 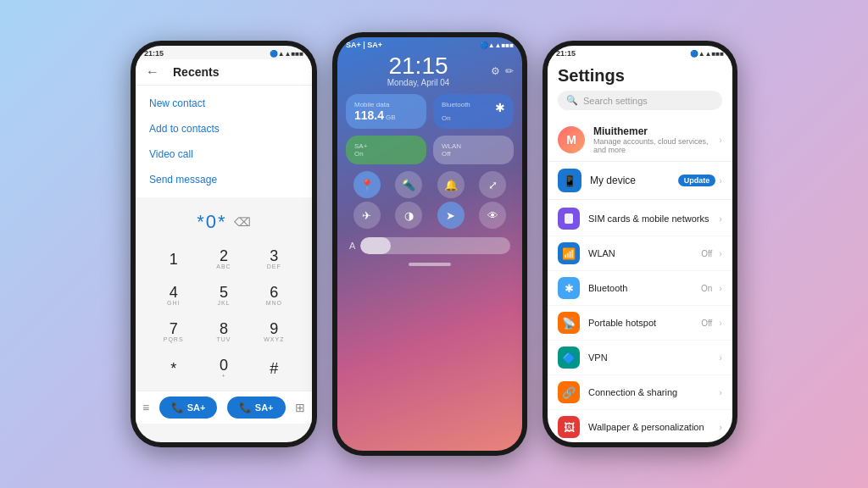 I want to click on sa-tile: SA+ On, so click(x=387, y=150).